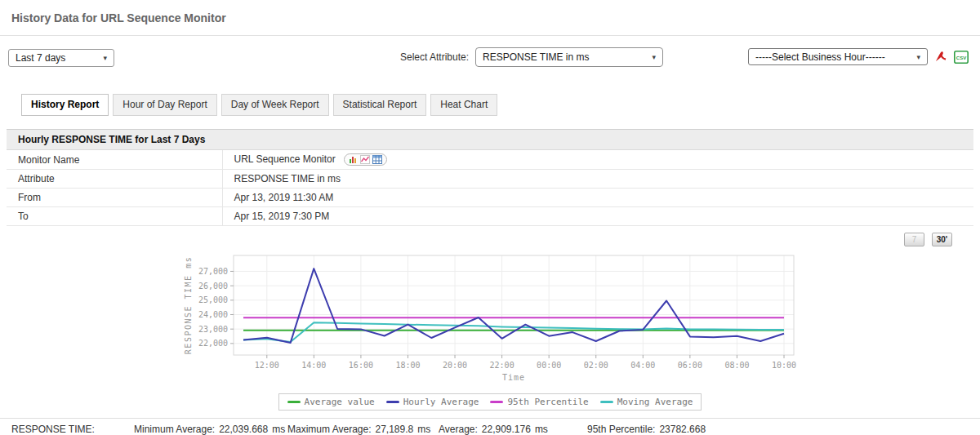  Describe the element at coordinates (243, 429) in the screenshot. I see `stat-value: 22,039.668` at that location.